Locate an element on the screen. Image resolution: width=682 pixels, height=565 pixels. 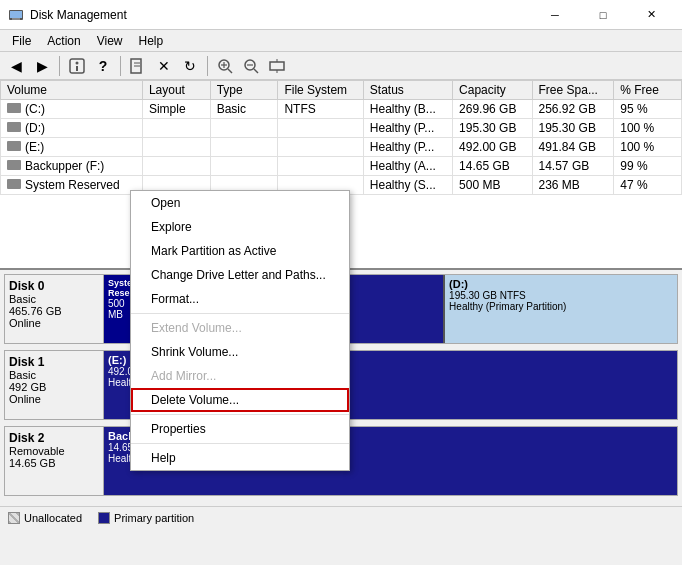
ctx-change-letter: Change Drive Letter and Paths... is located at coordinates (240, 275).